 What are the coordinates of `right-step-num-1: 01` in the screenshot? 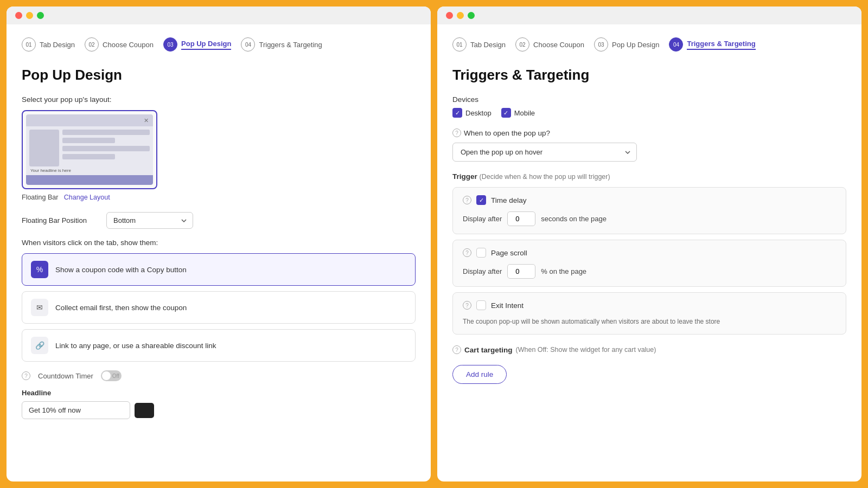 It's located at (459, 44).